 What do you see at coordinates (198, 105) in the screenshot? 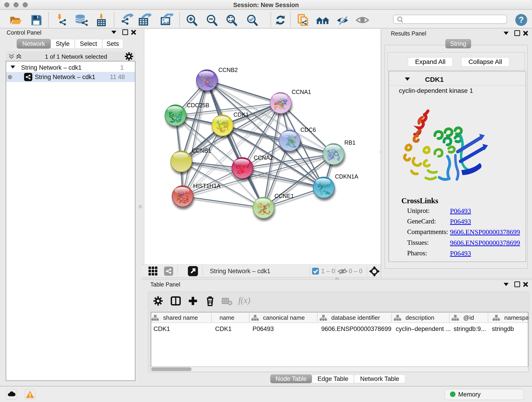
I see `svg-text: CDC25B` at bounding box center [198, 105].